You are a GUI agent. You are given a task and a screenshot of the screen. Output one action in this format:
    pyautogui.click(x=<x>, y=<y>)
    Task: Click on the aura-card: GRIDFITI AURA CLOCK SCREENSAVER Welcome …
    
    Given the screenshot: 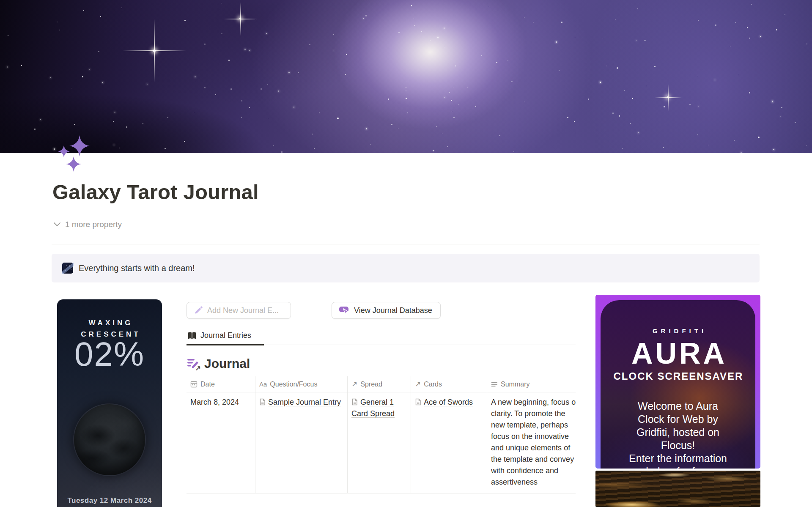 What is the action you would take?
    pyautogui.click(x=678, y=384)
    